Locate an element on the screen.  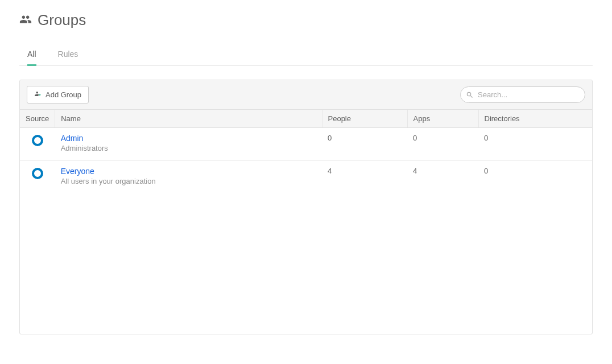
tab-rules: Rules is located at coordinates (68, 56).